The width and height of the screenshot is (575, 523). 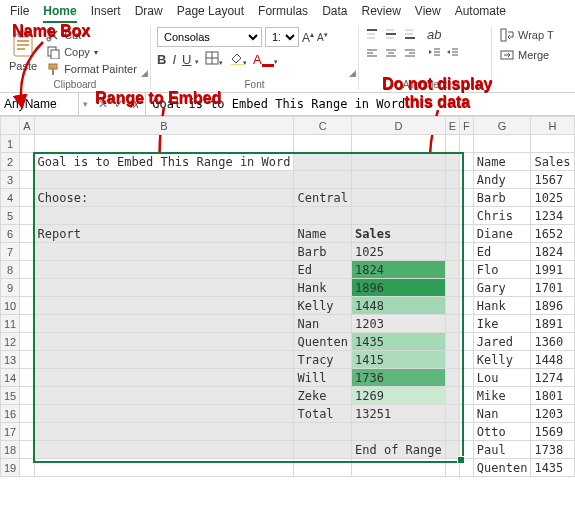 I want to click on cell-C10: Kelly, so click(x=323, y=306).